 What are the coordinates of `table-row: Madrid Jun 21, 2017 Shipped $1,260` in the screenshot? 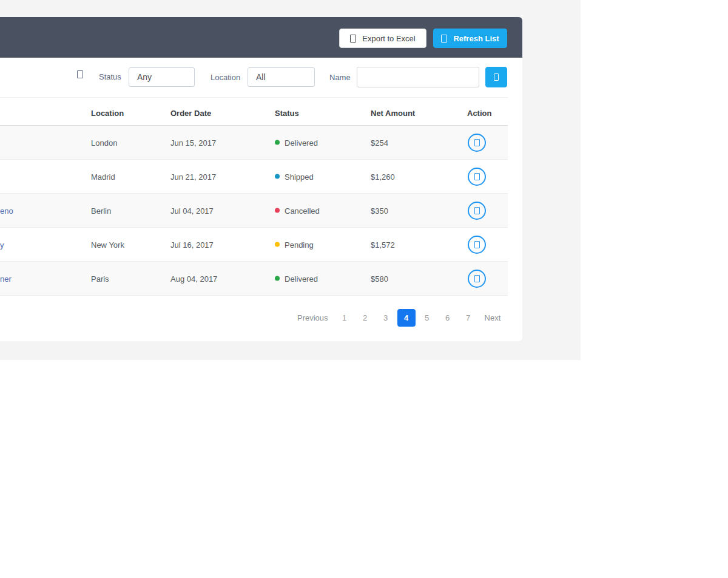 It's located at (254, 177).